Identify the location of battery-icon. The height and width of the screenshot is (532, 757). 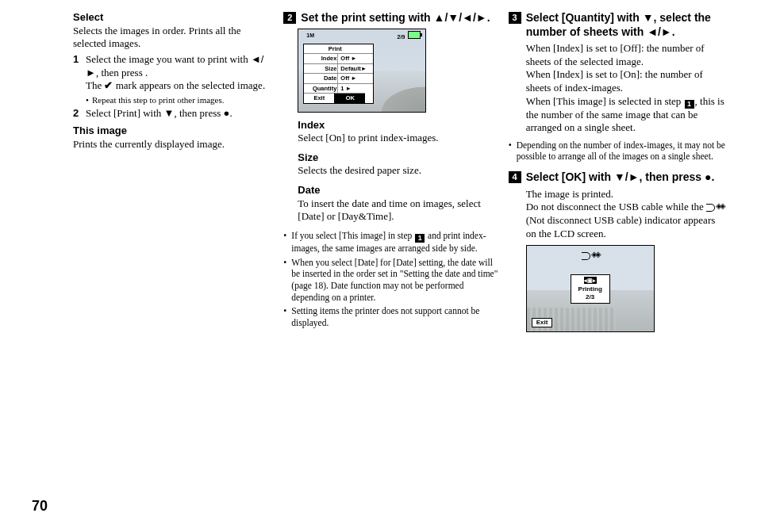
(414, 35).